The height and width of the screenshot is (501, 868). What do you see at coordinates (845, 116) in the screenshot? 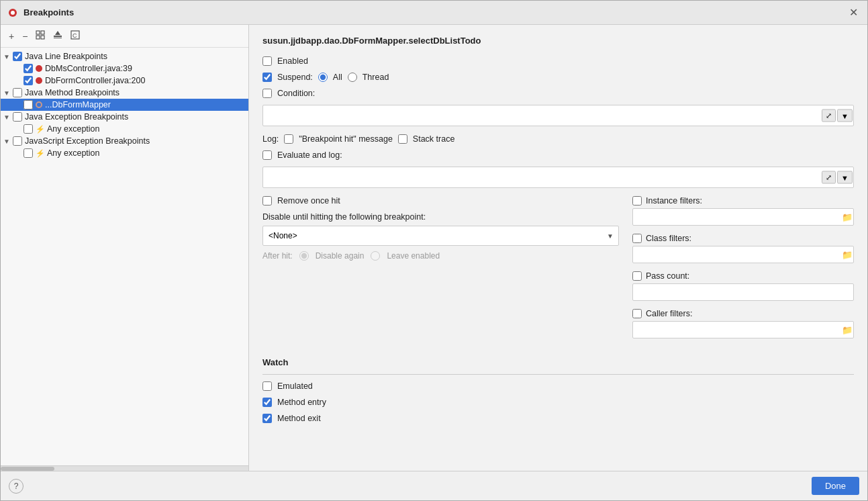
I see `dropdown-condition-button: ▼` at bounding box center [845, 116].